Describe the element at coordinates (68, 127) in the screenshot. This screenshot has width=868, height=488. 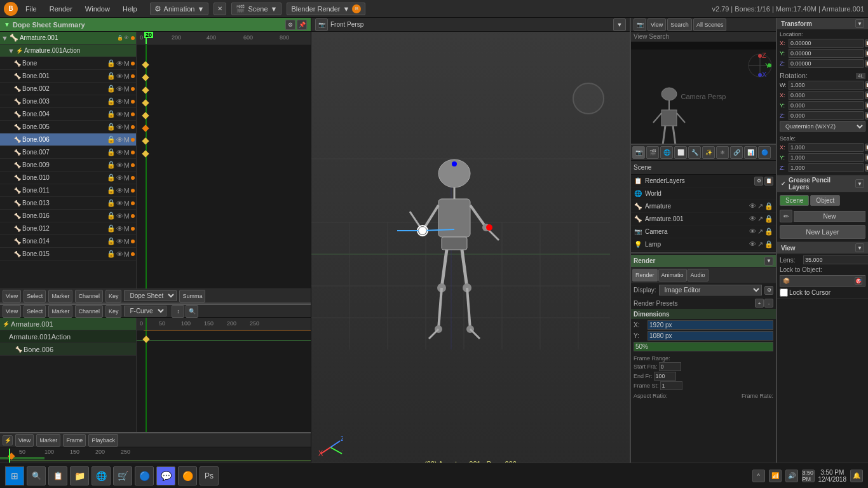
I see `list-item: 🦴 Bone.005 🔒👁M` at that location.